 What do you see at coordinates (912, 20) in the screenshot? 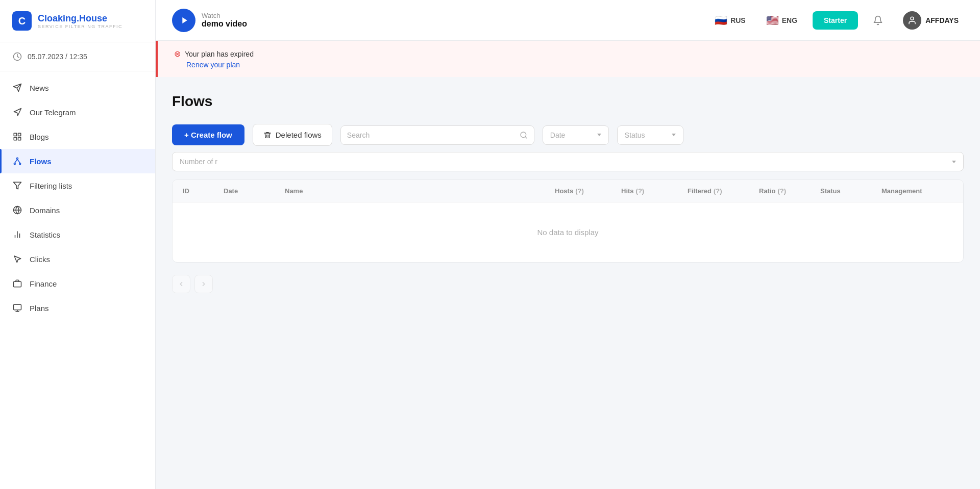
I see `avatar` at bounding box center [912, 20].